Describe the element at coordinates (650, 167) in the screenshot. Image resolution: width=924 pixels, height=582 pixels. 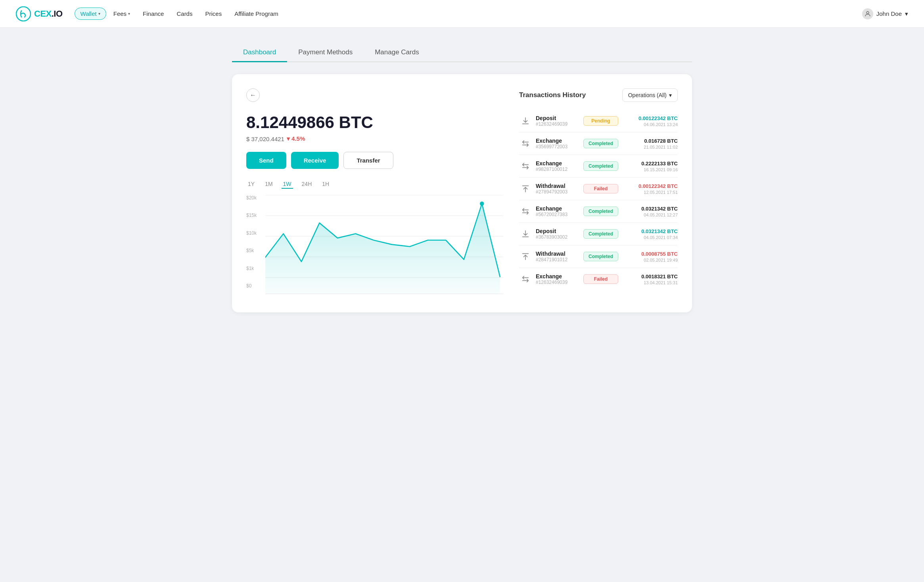
I see `tx-amount: 0.2222133 BTC 16.15.2021 09:16` at that location.